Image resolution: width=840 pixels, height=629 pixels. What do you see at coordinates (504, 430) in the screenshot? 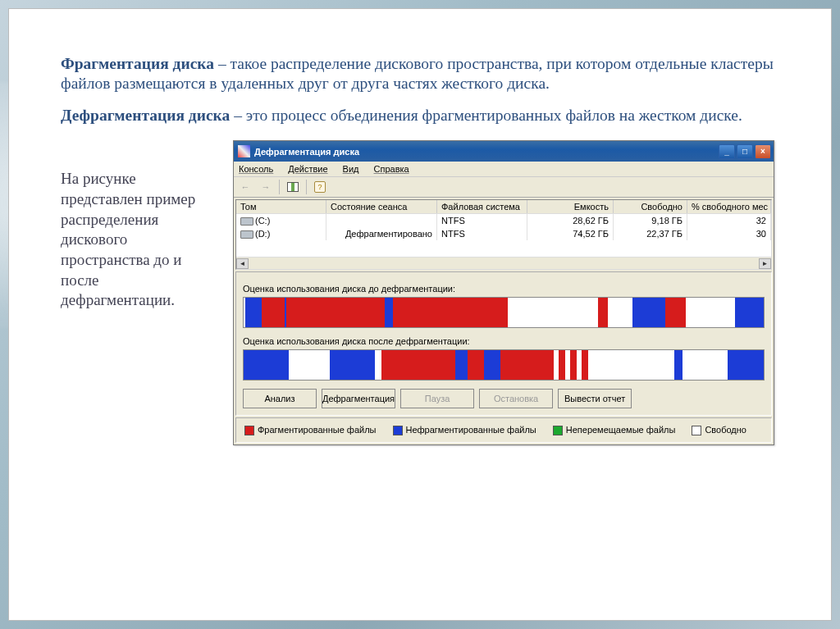
I see `legend: Фрагментированные файлы Нефрагментирован…` at bounding box center [504, 430].